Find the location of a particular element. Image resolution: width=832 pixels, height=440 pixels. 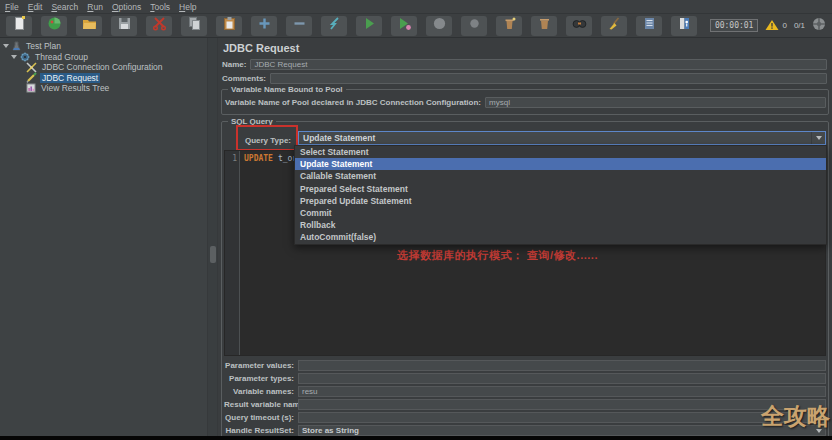

chevron-down-icon is located at coordinates (819, 138).